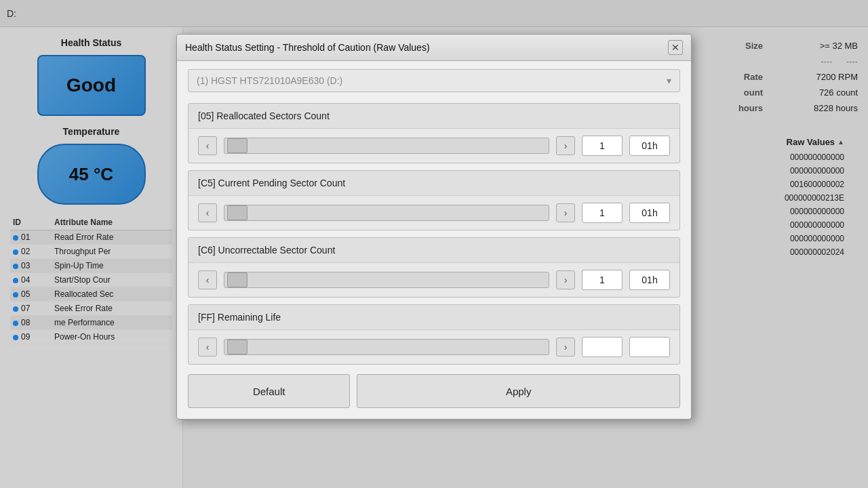  What do you see at coordinates (269, 391) in the screenshot?
I see `default-button: Default` at bounding box center [269, 391].